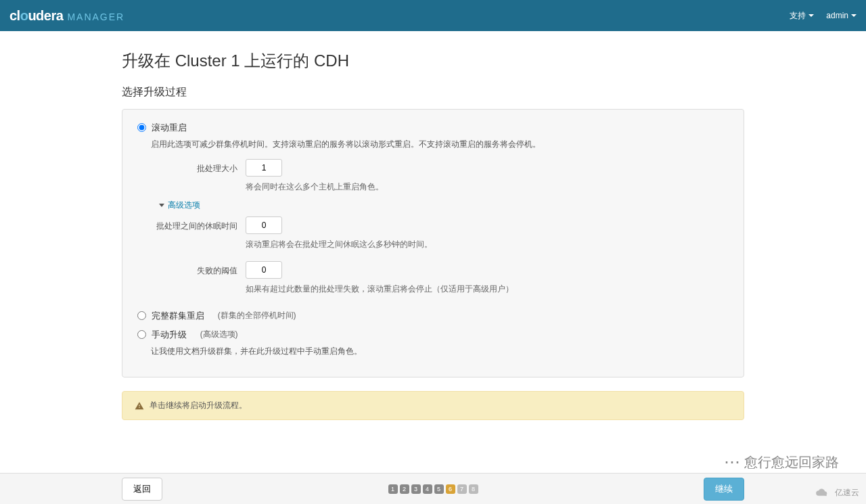  I want to click on radio-full-hint: (群集的全部停机时间), so click(257, 315).